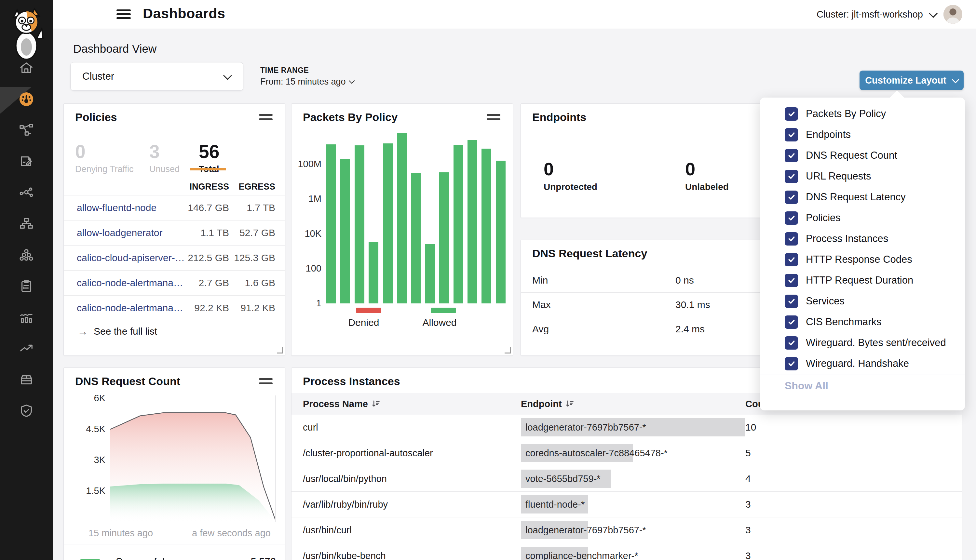 Image resolution: width=976 pixels, height=560 pixels. I want to click on dns-area-chart, so click(193, 459).